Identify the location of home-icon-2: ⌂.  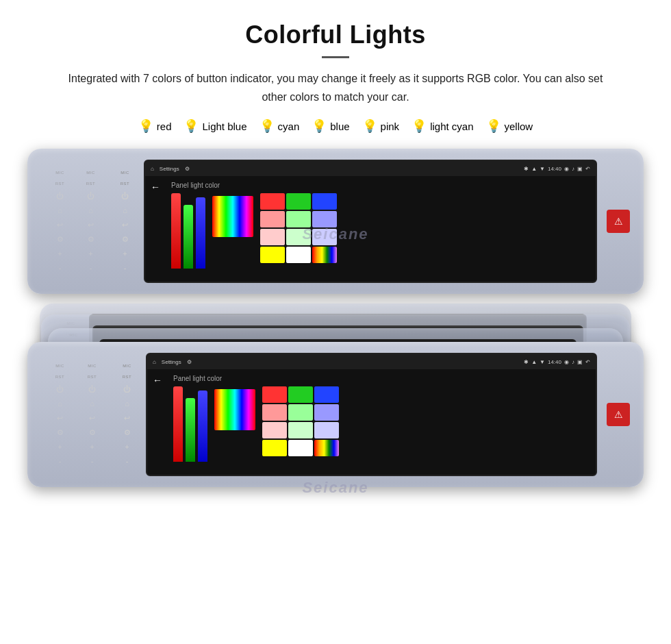
(90, 211).